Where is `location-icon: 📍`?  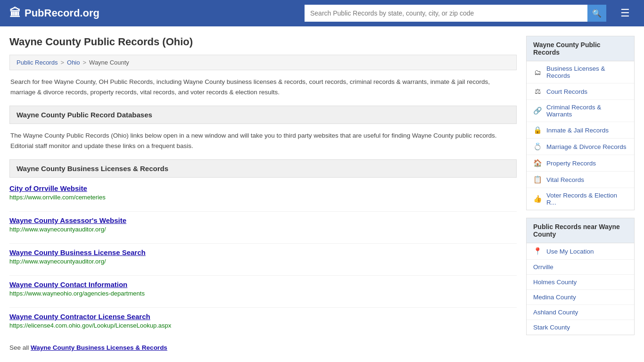 location-icon: 📍 is located at coordinates (537, 251).